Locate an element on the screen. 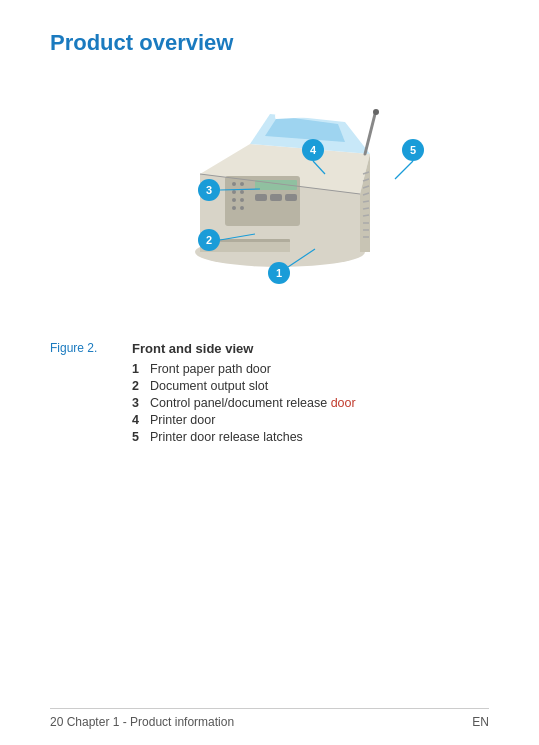  footer-left: 20 Chapter 1 - Product information is located at coordinates (142, 722).